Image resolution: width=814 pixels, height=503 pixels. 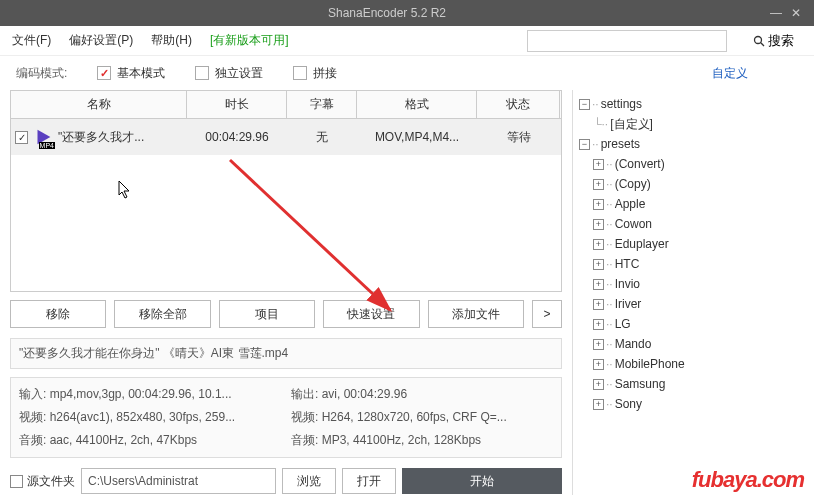 What do you see at coordinates (696, 164) in the screenshot?
I see `tree-node-preset: +··(Convert)` at bounding box center [696, 164].